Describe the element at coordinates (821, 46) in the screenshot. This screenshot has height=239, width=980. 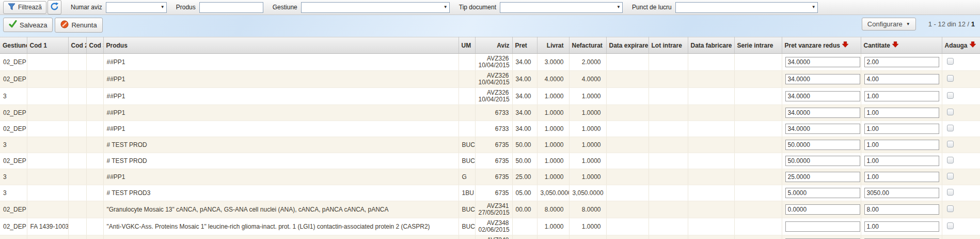
I see `column-header-pret-vanzare-redus: Pret vanzare redus` at that location.